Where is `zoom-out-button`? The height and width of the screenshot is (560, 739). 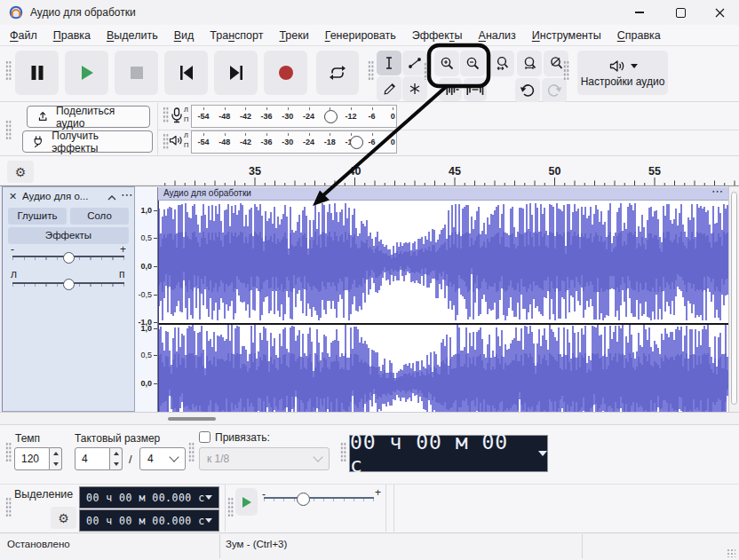
zoom-out-button is located at coordinates (473, 64).